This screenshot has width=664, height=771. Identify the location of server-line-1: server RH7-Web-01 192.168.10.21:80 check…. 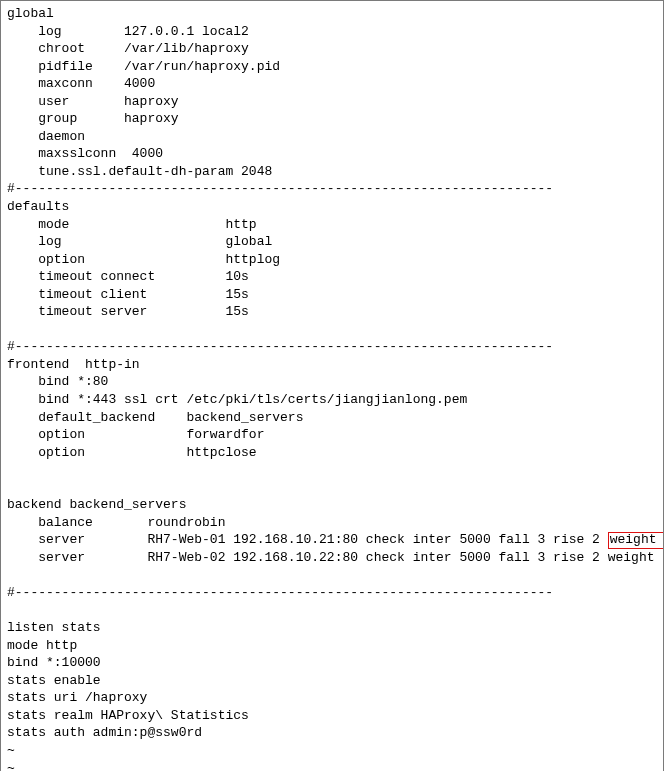
(336, 540).